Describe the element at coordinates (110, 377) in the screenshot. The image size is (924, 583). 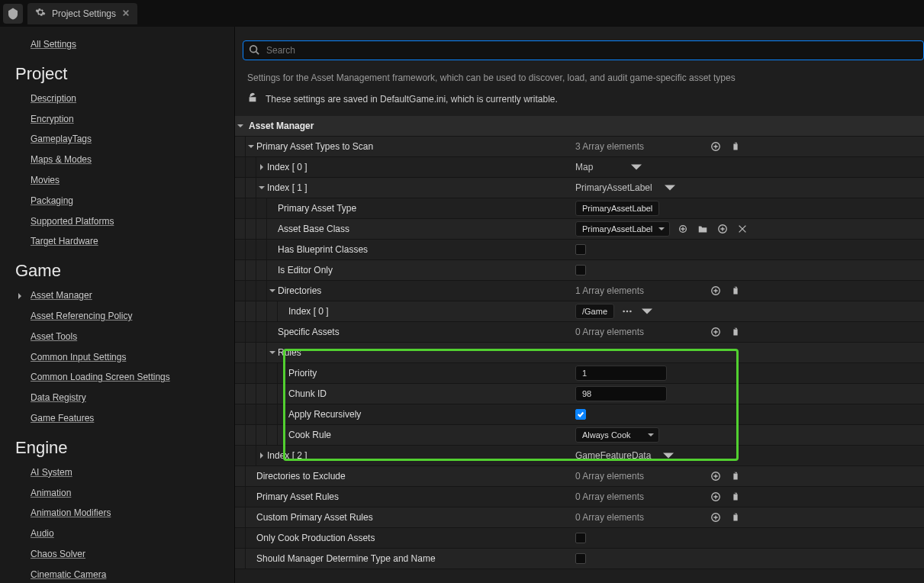
I see `sidebar-item-common-loading: Common Loading Screen Settings` at that location.